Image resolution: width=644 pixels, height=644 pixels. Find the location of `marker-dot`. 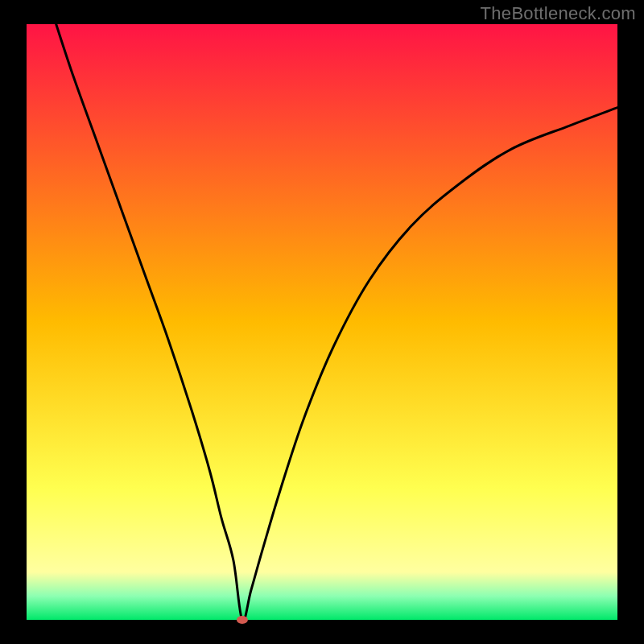

marker-dot is located at coordinates (242, 620).